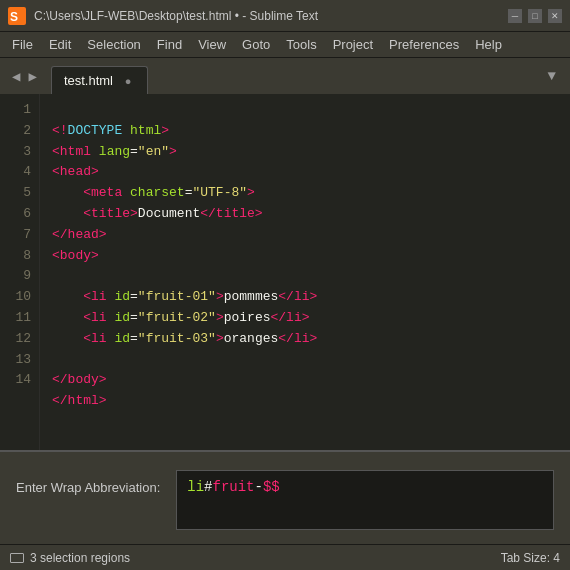 This screenshot has width=570, height=570. Describe the element at coordinates (60, 44) in the screenshot. I see `menu-edit: Edit` at that location.